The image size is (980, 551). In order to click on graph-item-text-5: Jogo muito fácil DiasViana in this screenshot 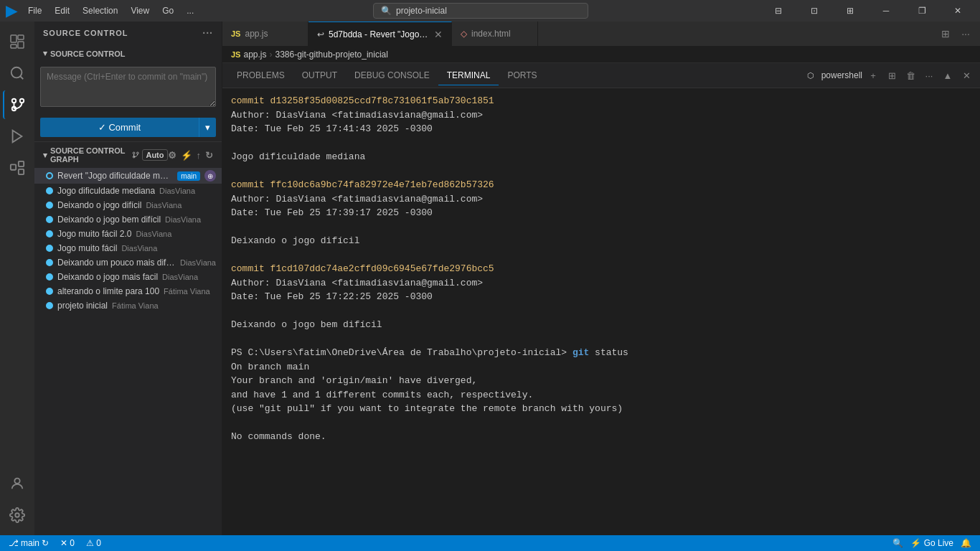, I will do `click(136, 248)`.